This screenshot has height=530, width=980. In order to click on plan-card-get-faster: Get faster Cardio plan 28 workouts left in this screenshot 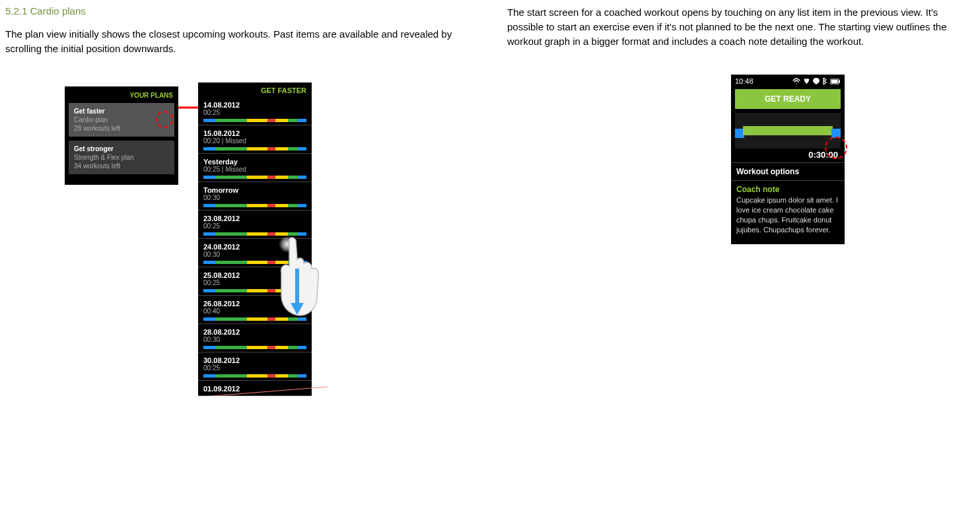, I will do `click(122, 120)`.